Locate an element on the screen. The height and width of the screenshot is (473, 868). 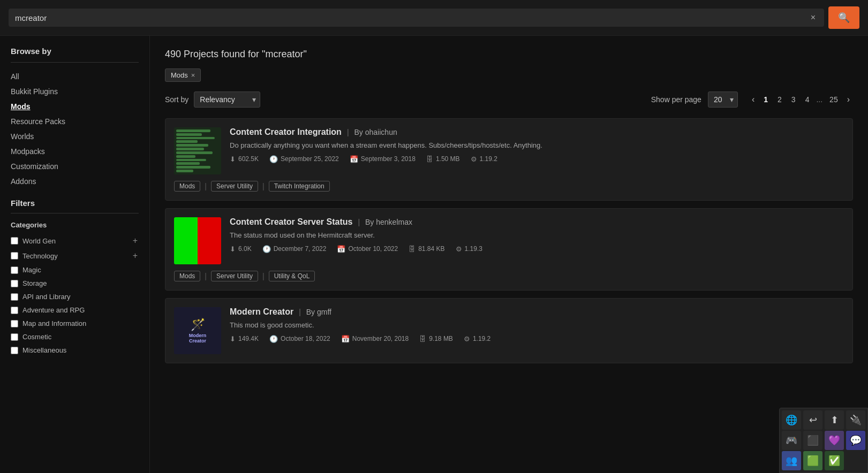
category-technology: Technology + is located at coordinates (75, 256).